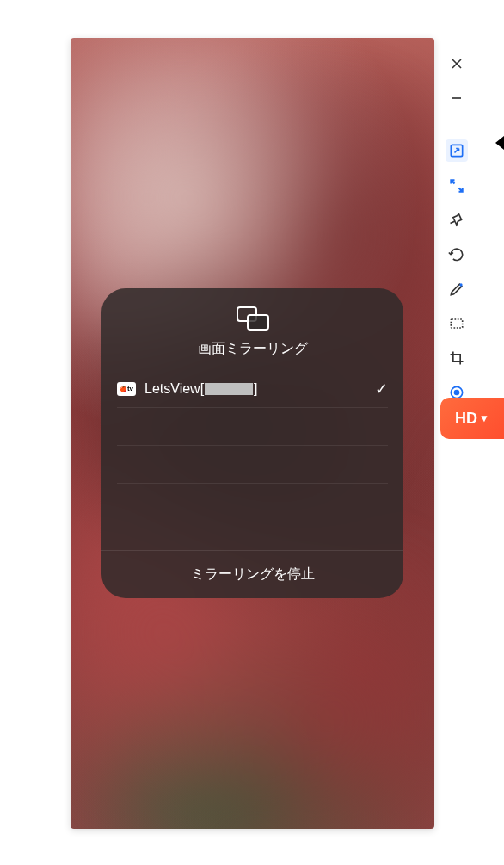 This screenshot has height=865, width=504. What do you see at coordinates (255, 389) in the screenshot?
I see `device-name: LetsView[]` at bounding box center [255, 389].